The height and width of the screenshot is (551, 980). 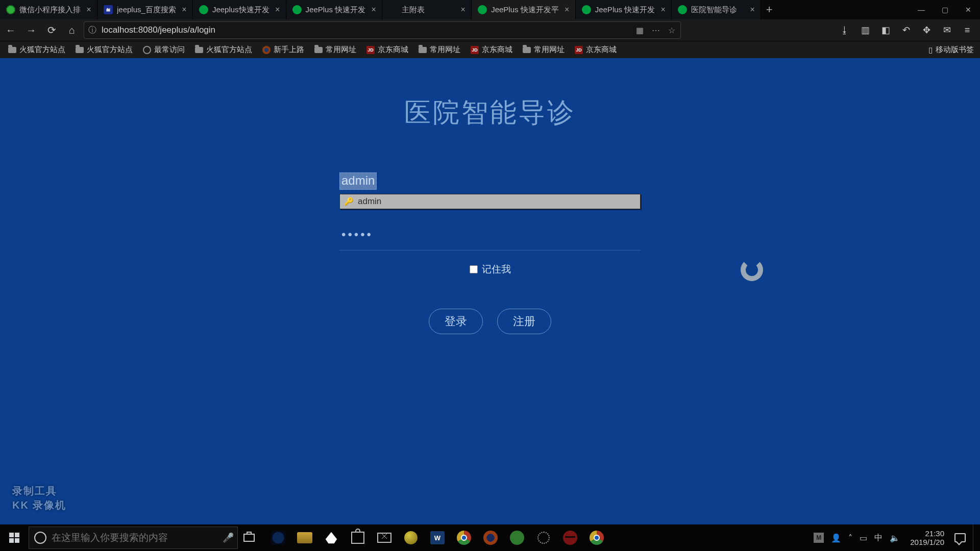 What do you see at coordinates (926, 30) in the screenshot?
I see `extension-icon: ✥` at bounding box center [926, 30].